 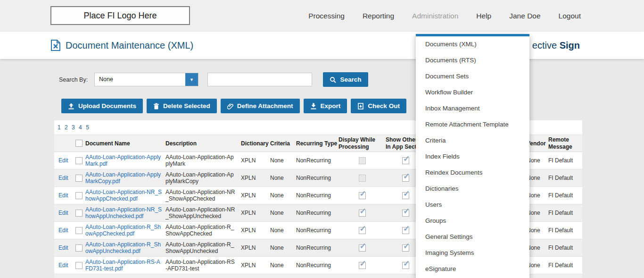 I want to click on admin-menu-item: Users, so click(x=472, y=205).